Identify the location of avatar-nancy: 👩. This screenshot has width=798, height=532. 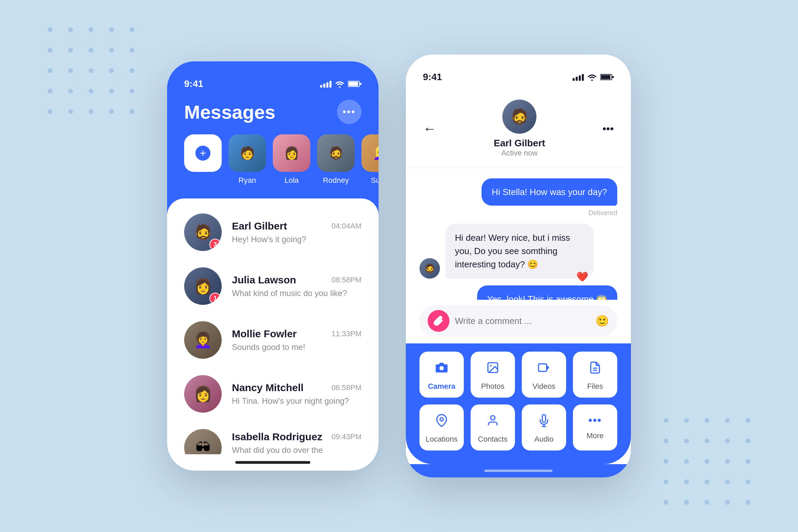
(203, 394).